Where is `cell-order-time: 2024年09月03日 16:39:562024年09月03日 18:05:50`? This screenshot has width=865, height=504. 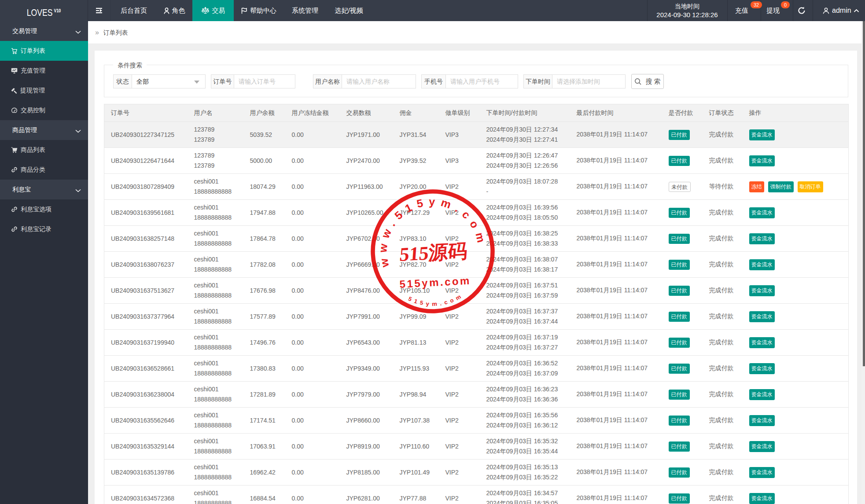
cell-order-time: 2024年09月03日 16:39:562024年09月03日 18:05:50 is located at coordinates (525, 213).